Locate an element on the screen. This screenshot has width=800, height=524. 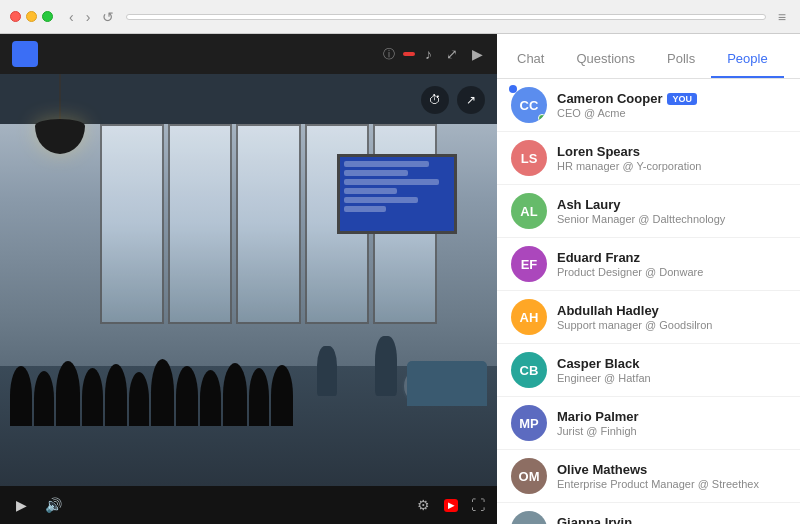
person-name: Eduard Franz is located at coordinates (598, 258).